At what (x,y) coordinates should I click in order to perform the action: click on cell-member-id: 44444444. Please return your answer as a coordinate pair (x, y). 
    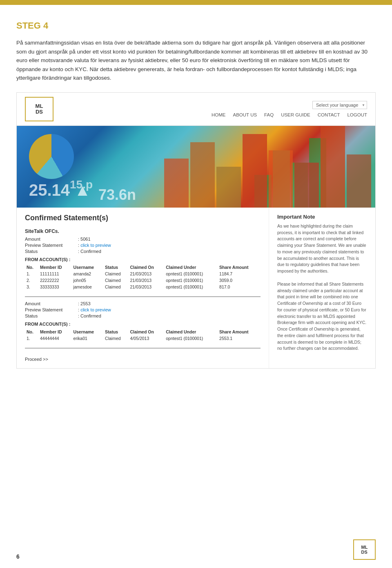
    Looking at the image, I should click on (55, 338).